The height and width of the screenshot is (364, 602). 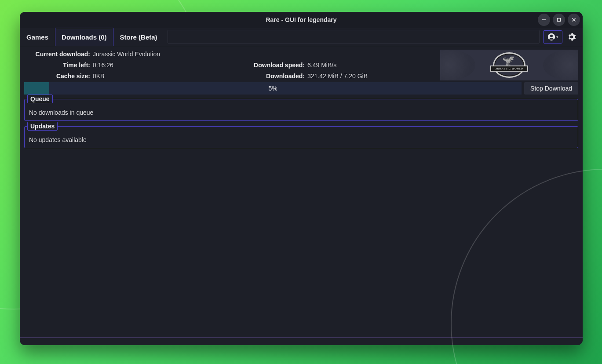 What do you see at coordinates (301, 139) in the screenshot?
I see `updates-empty-text: No updates available` at bounding box center [301, 139].